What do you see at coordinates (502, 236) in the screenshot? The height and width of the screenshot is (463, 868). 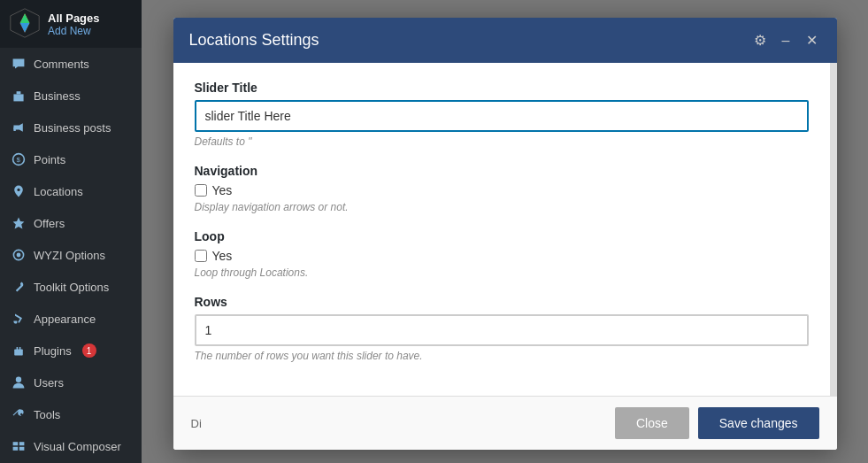 I see `loop-label: Loop` at bounding box center [502, 236].